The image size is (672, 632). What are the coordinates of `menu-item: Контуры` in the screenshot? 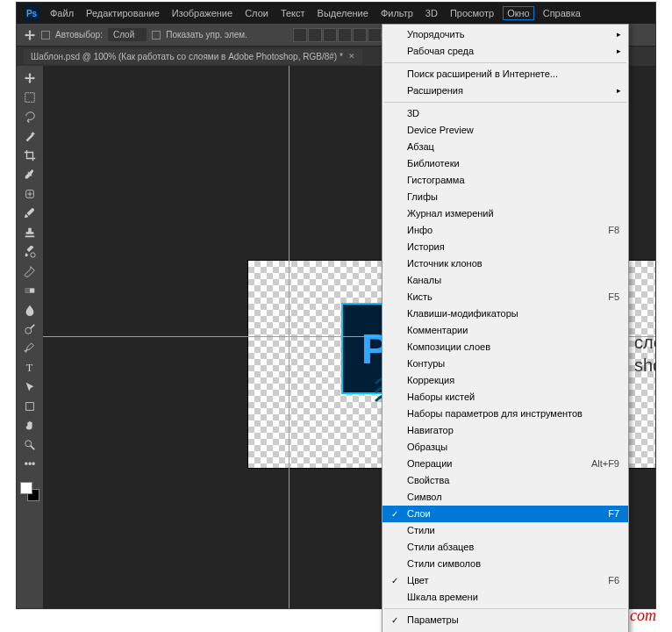 It's located at (505, 363).